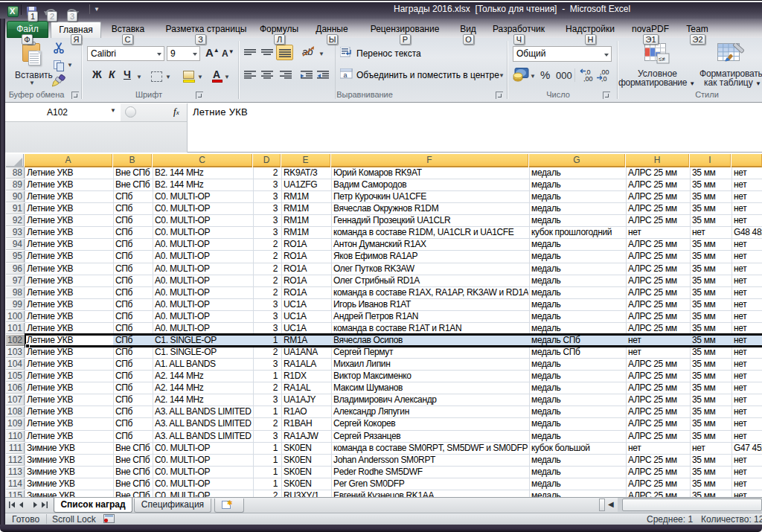 Image resolution: width=762 pixels, height=532 pixels. I want to click on svg-text: ,0, so click(604, 79).